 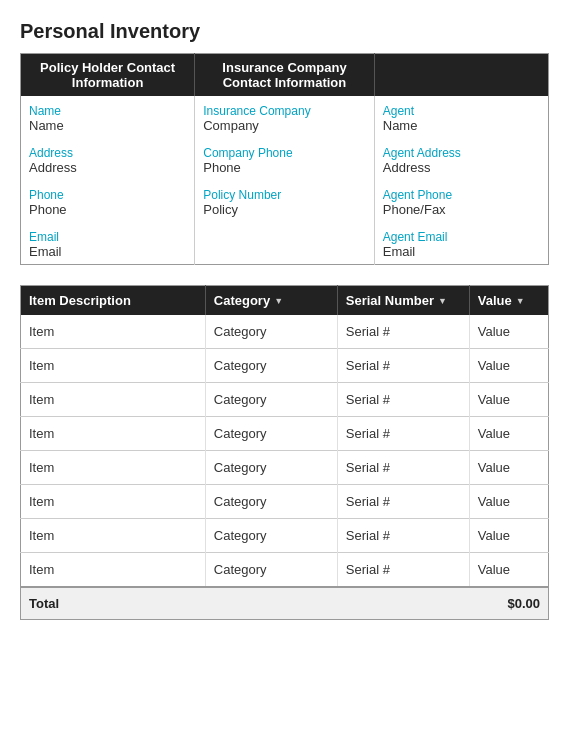 I want to click on col-header-serial: Serial Number ▼, so click(x=403, y=301).